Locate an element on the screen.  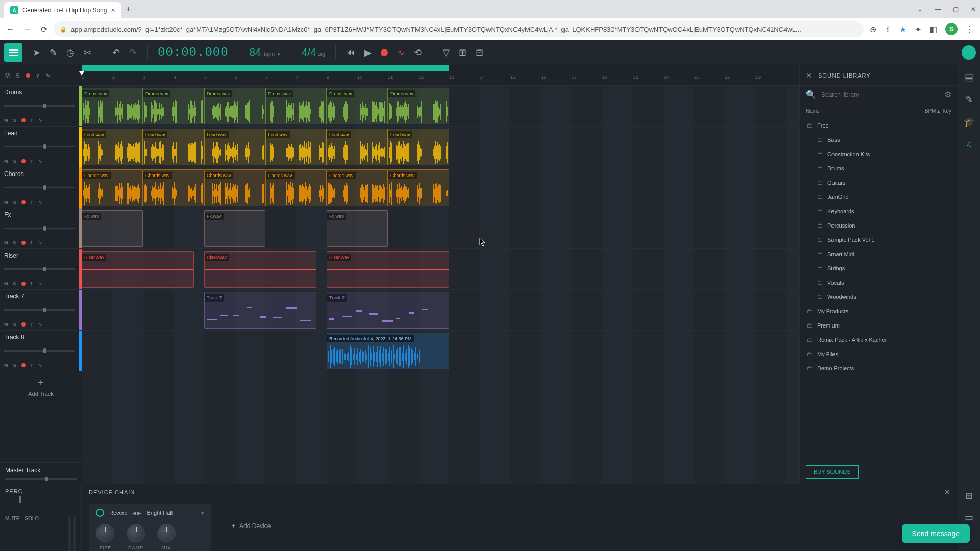
library-icon: ♫ is located at coordinates (969, 144).